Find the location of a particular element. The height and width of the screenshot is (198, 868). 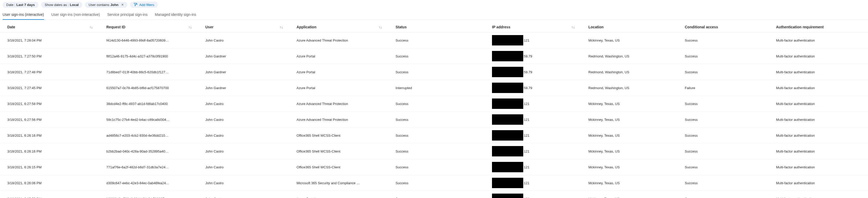

col-request-id: Request ID ↑↓ is located at coordinates (149, 27).